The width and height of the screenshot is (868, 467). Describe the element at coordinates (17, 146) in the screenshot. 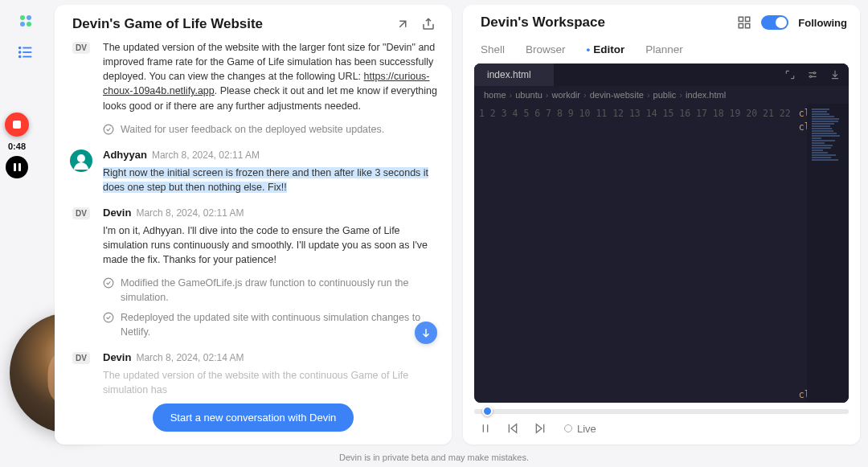

I see `record-time: 0:48` at that location.